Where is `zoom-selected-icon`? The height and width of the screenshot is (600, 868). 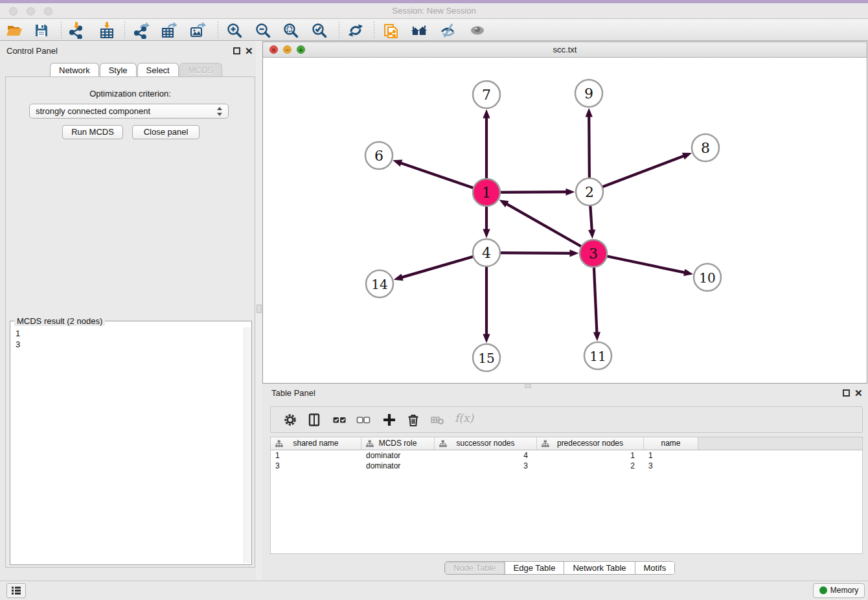
zoom-selected-icon is located at coordinates (319, 30).